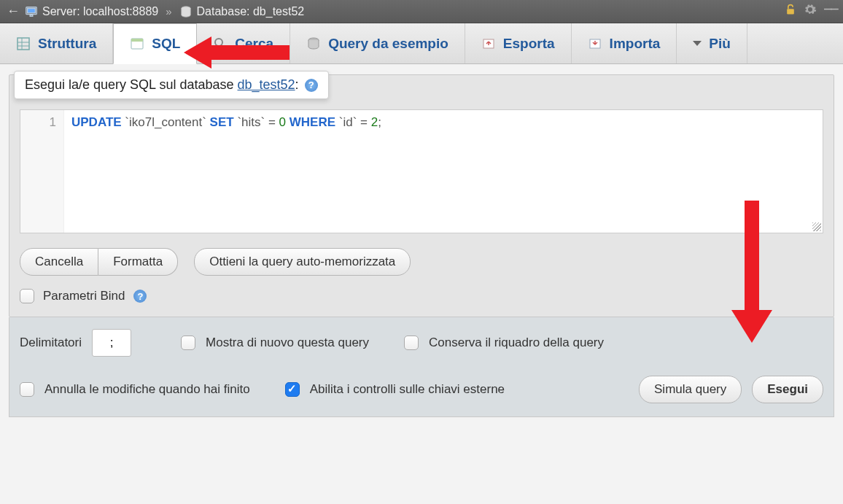  Describe the element at coordinates (42, 171) in the screenshot. I see `editor-gutter: 1` at that location.